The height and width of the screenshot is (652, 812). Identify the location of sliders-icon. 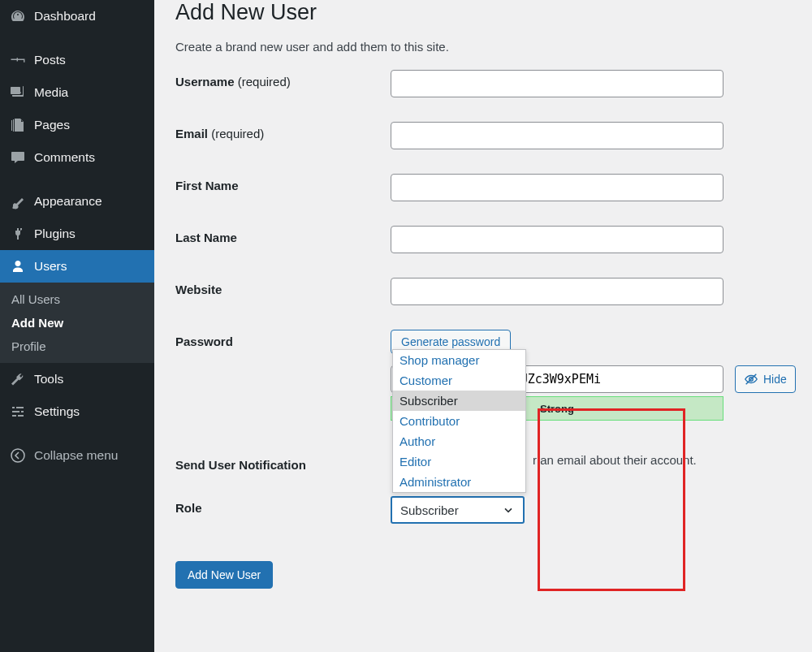
(18, 412).